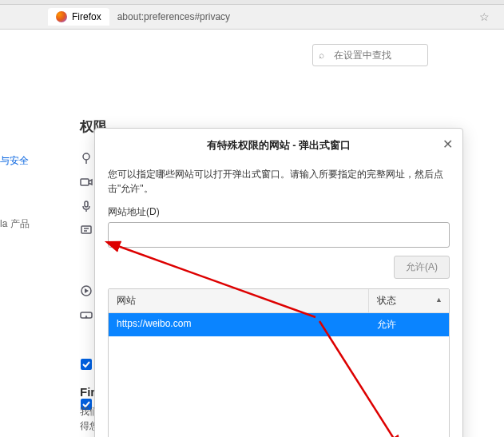  Describe the element at coordinates (279, 235) in the screenshot. I see `website-url-input` at that location.